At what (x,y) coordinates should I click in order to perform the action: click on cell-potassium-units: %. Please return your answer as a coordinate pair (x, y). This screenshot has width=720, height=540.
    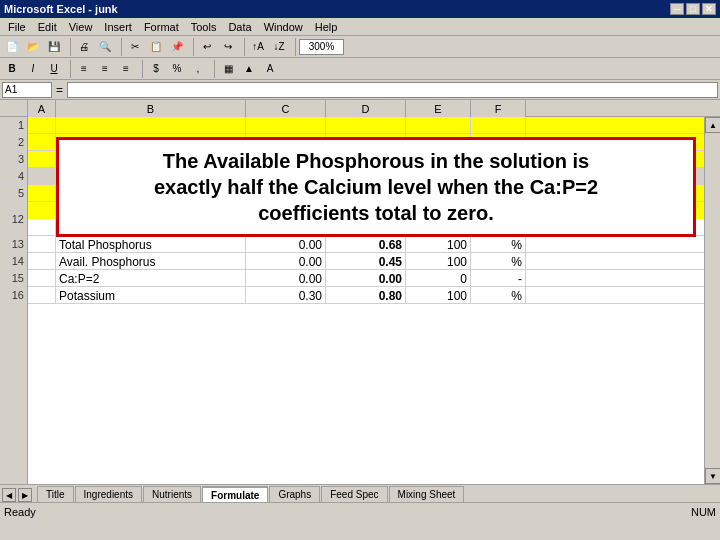
    Looking at the image, I should click on (498, 296).